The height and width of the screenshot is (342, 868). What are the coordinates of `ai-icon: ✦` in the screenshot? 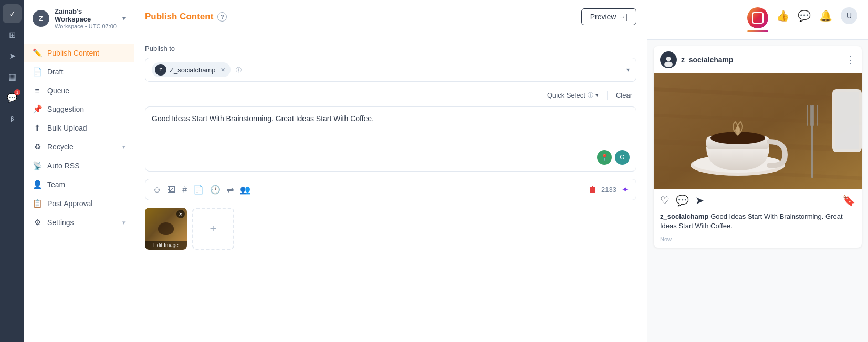 It's located at (625, 190).